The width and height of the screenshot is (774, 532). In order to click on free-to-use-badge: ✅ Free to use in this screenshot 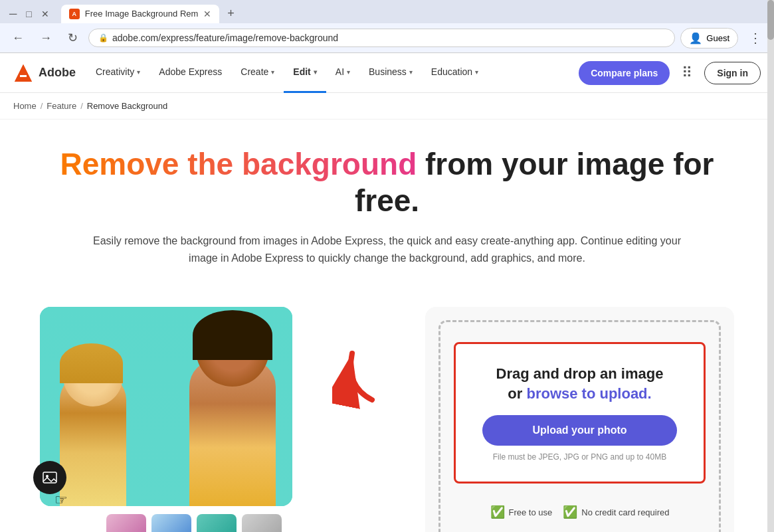, I will do `click(522, 512)`.